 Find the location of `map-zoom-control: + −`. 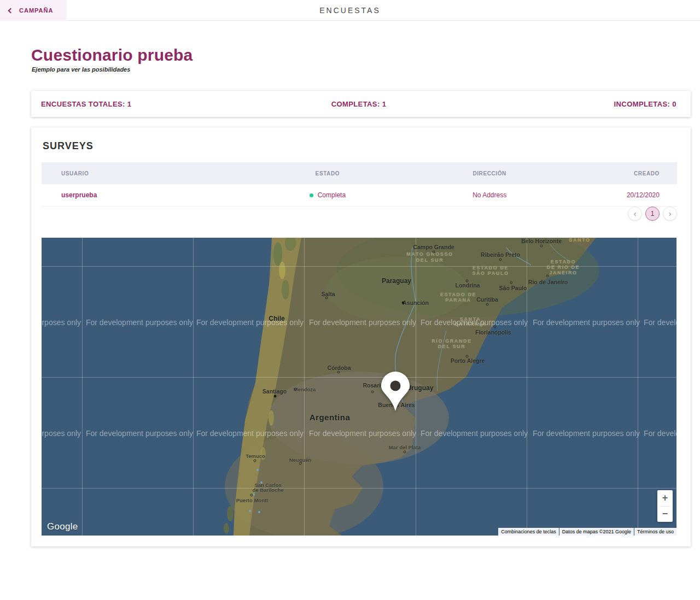

map-zoom-control: + − is located at coordinates (665, 506).